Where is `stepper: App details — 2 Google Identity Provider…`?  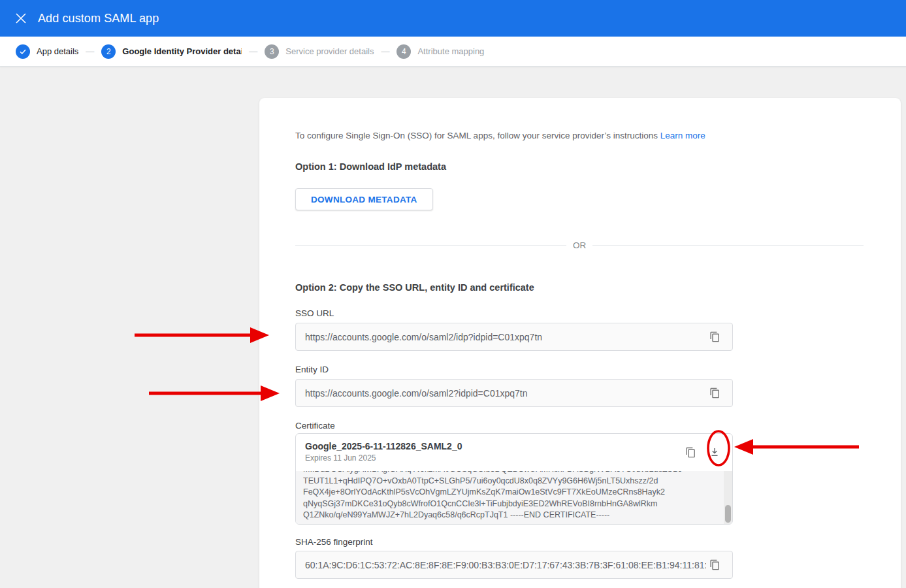 stepper: App details — 2 Google Identity Provider… is located at coordinates (453, 52).